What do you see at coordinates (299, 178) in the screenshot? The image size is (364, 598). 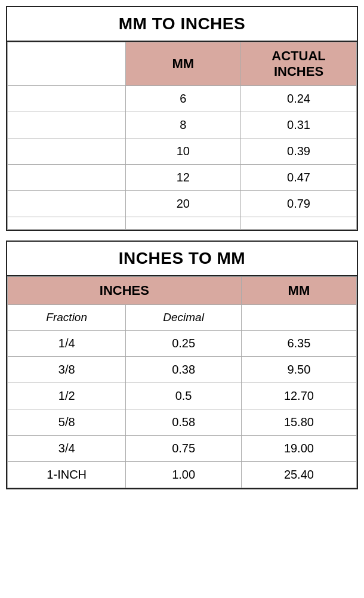 I see `inches-value: 0.47` at bounding box center [299, 178].